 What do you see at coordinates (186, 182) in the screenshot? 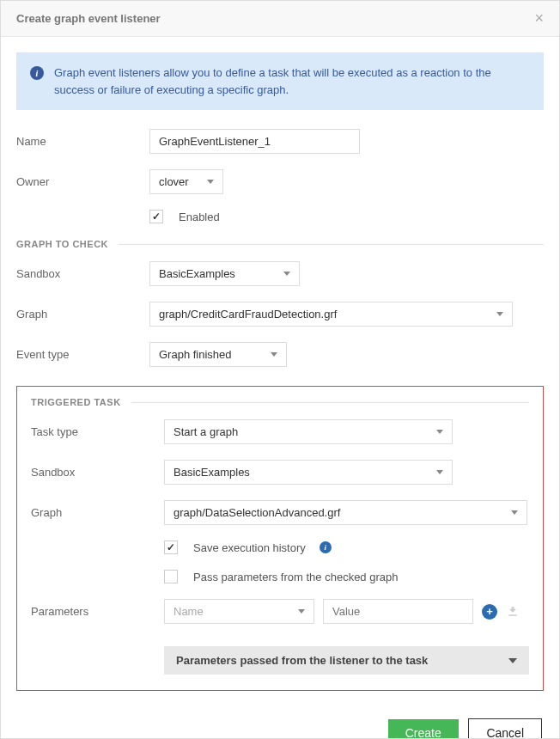
I see `owner-select: clover` at bounding box center [186, 182].